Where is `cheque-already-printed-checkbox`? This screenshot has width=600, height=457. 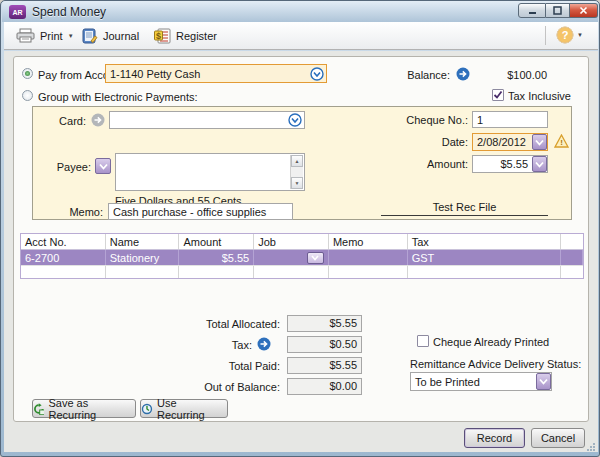
cheque-already-printed-checkbox is located at coordinates (423, 341).